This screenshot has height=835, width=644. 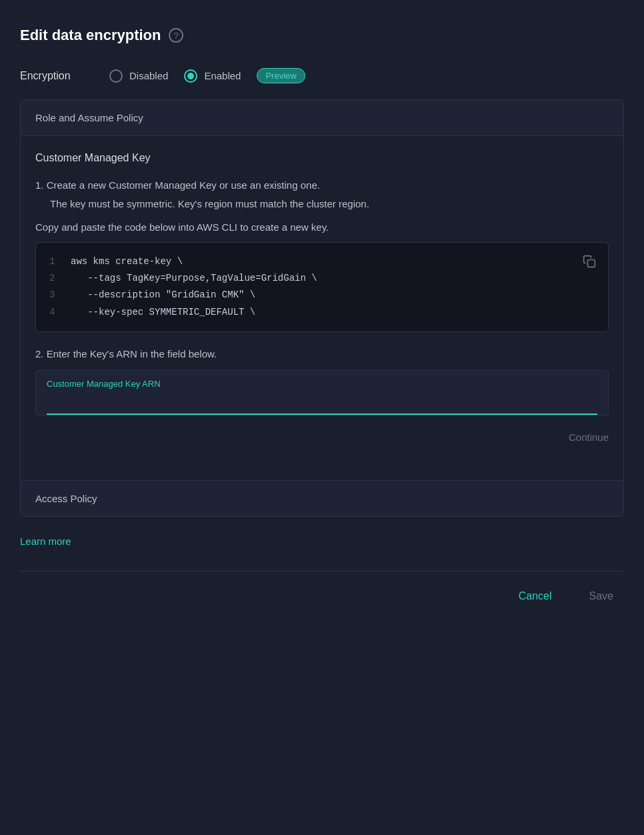 I want to click on disabled-radio-option: Disabled, so click(x=139, y=76).